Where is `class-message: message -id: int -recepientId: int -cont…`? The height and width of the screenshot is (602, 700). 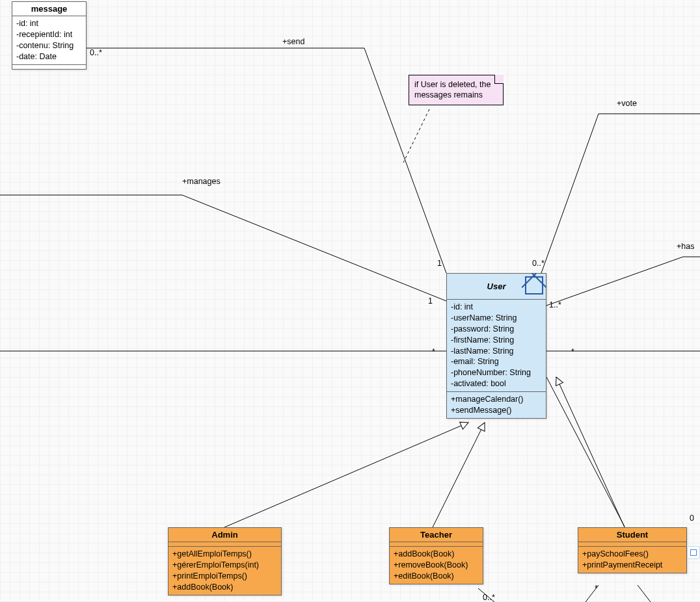 class-message: message -id: int -recepientId: int -cont… is located at coordinates (49, 35).